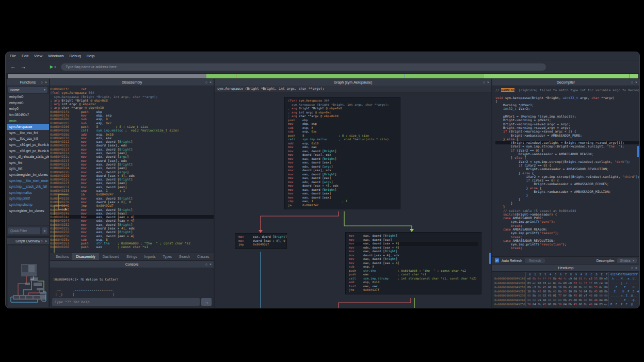  I want to click on code-line: mov edx, eax, so click(343, 147).